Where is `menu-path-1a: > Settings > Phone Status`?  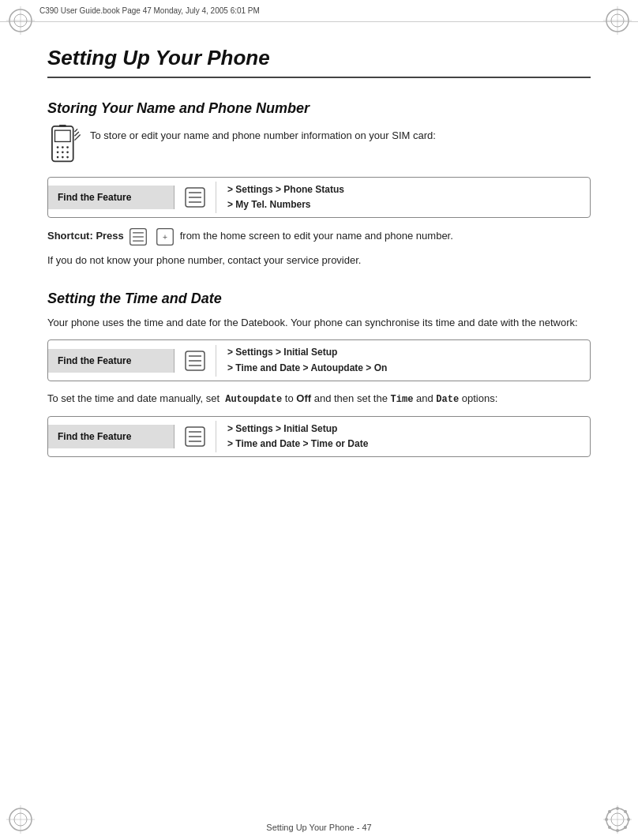 menu-path-1a: > Settings > Phone Status is located at coordinates (286, 189).